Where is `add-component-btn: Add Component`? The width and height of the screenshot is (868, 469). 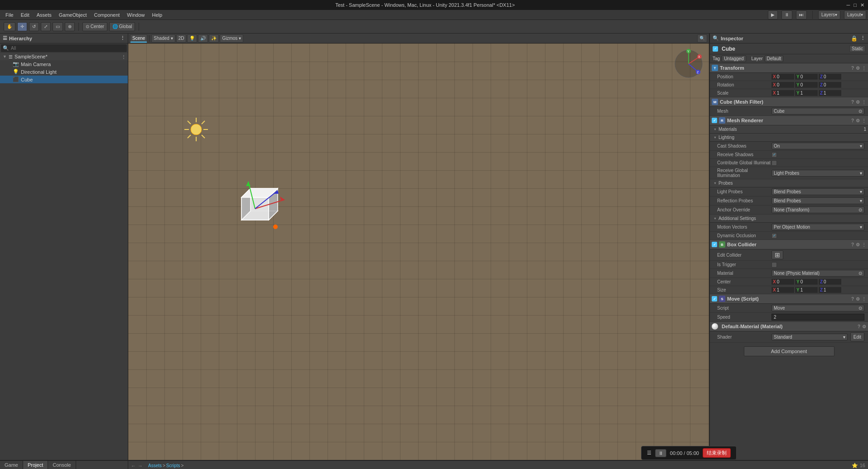 add-component-btn: Add Component is located at coordinates (789, 351).